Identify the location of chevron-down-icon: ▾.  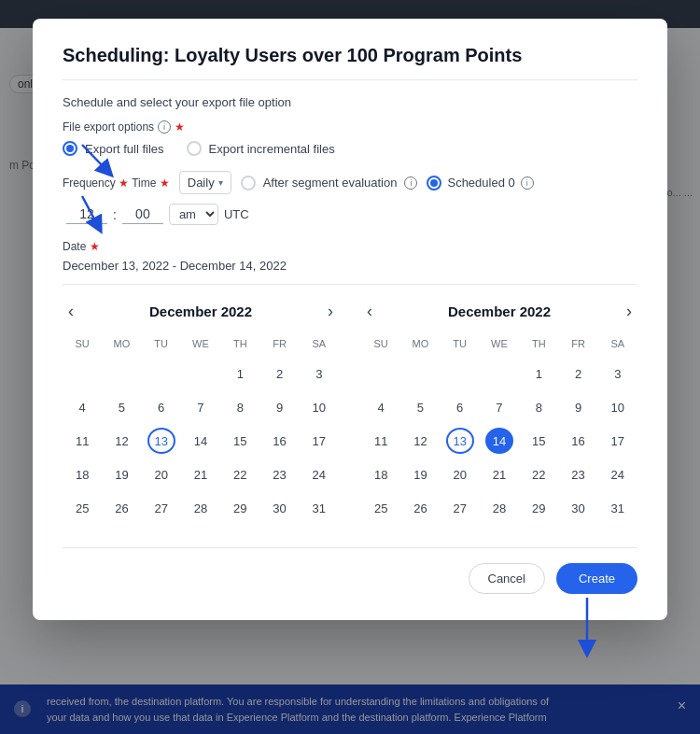
(220, 183).